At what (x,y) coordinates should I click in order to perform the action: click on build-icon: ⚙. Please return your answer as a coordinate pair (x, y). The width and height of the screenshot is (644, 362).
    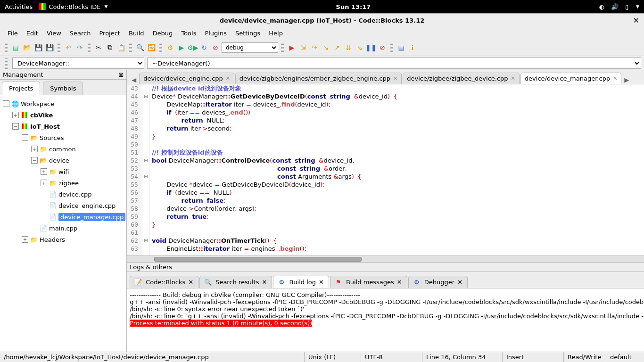
    Looking at the image, I should click on (170, 48).